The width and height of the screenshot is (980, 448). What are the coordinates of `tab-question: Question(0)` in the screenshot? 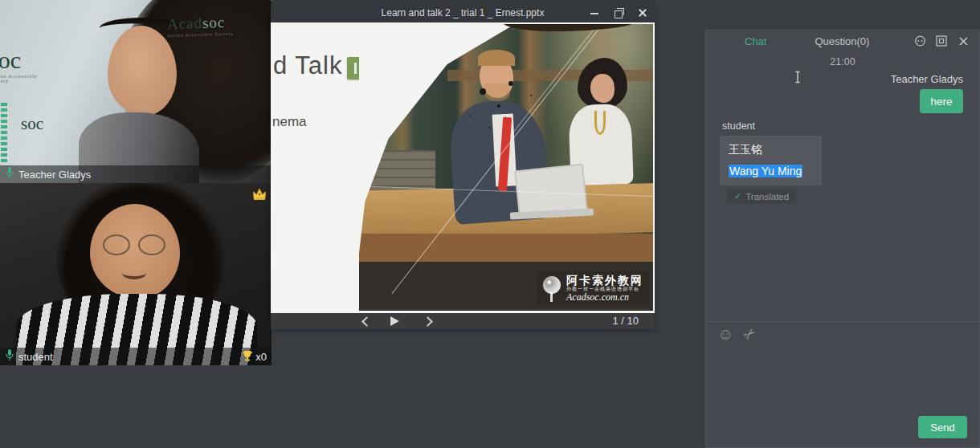 It's located at (842, 42).